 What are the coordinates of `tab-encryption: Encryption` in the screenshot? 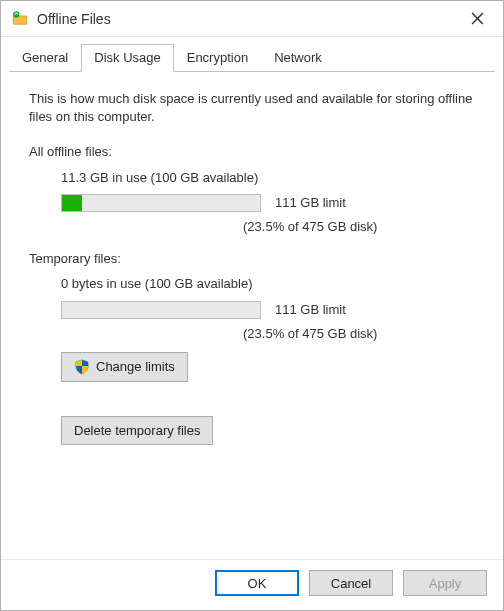 It's located at (218, 58).